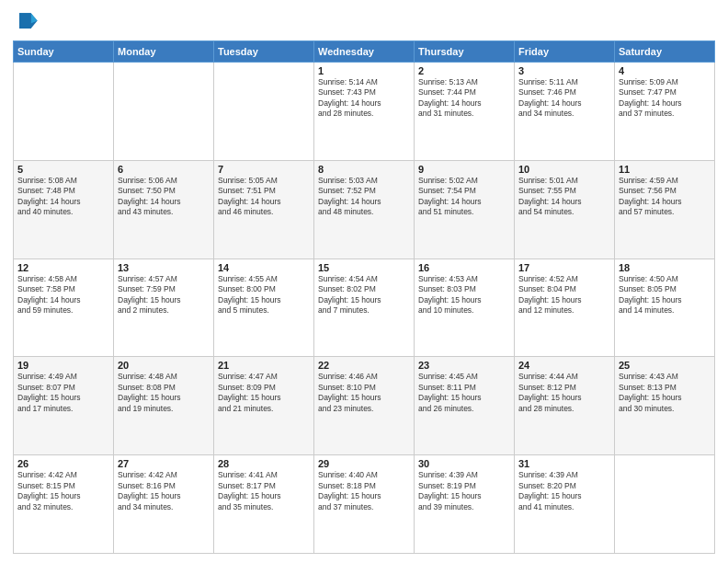 This screenshot has height=563, width=728. What do you see at coordinates (665, 169) in the screenshot?
I see `day-number: 11` at bounding box center [665, 169].